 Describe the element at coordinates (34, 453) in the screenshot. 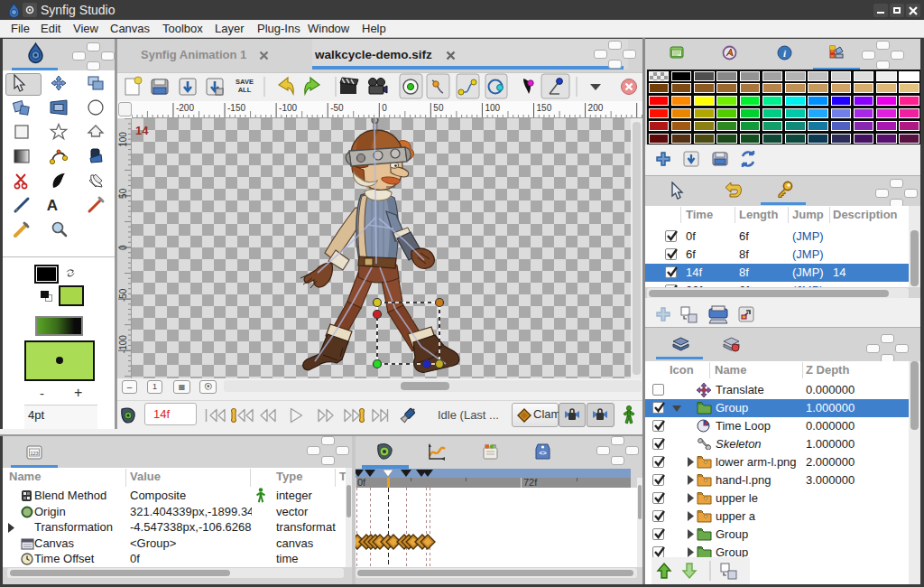

I see `svg-text: 123` at that location.